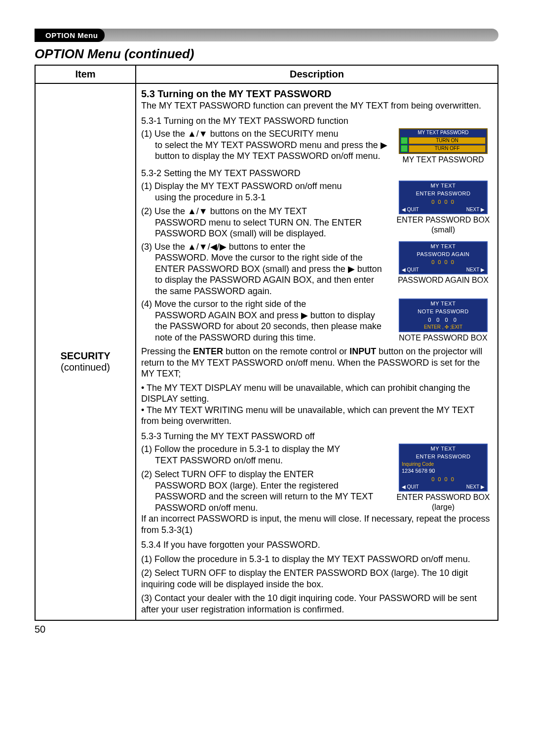 The height and width of the screenshot is (756, 533). What do you see at coordinates (317, 436) in the screenshot?
I see `heading-5-3-3: 5.3-3 Turning the MY TEXT PASSWORD off` at bounding box center [317, 436].